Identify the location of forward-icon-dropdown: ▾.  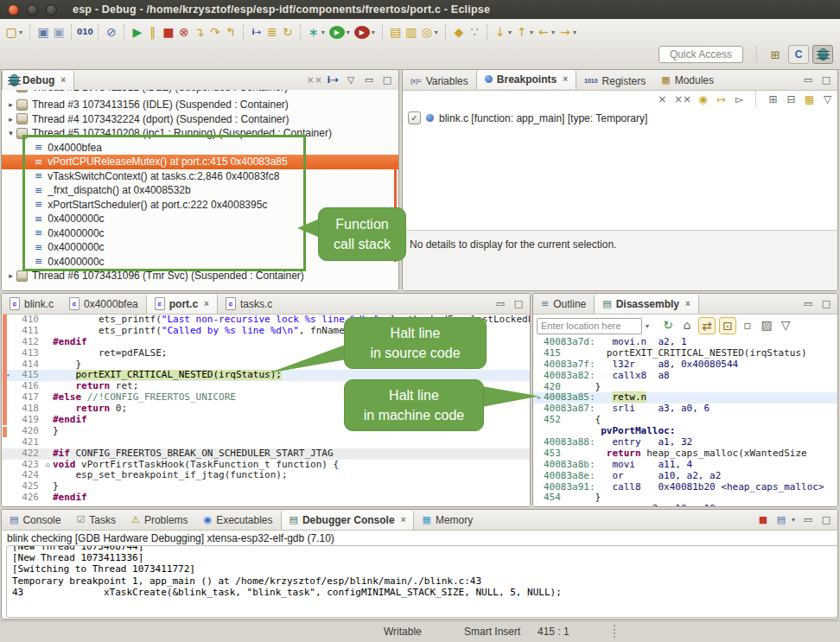
(575, 33).